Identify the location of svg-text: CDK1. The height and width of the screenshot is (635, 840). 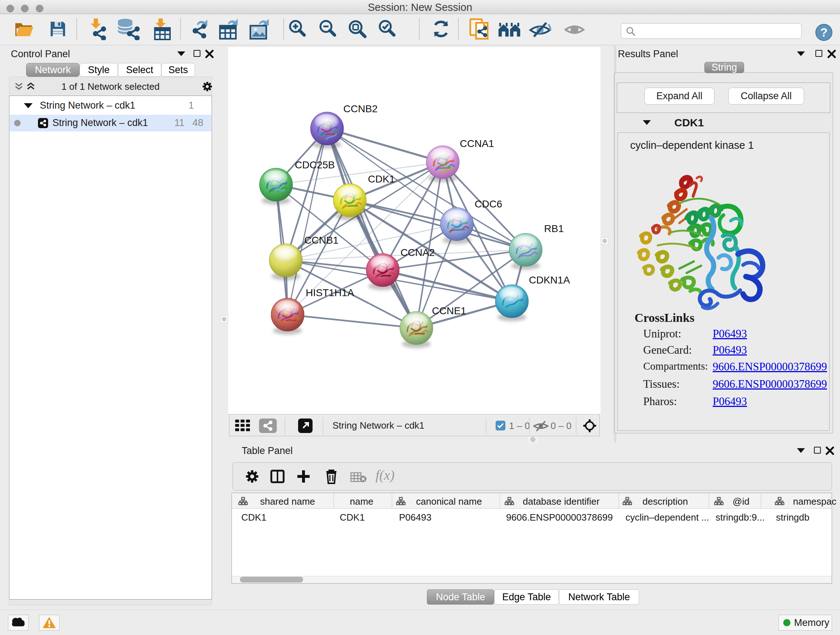
(381, 179).